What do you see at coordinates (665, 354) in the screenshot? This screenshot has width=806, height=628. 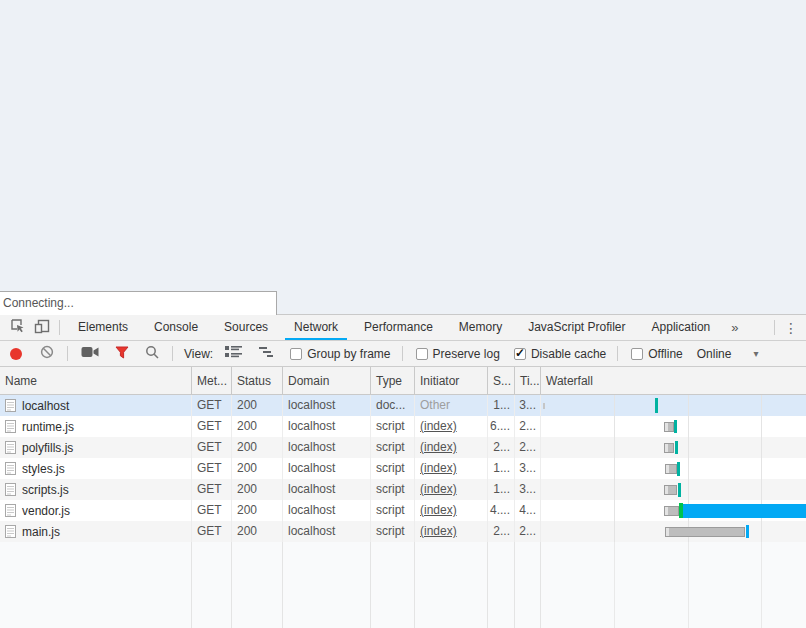 I see `offline-label: Offline` at bounding box center [665, 354].